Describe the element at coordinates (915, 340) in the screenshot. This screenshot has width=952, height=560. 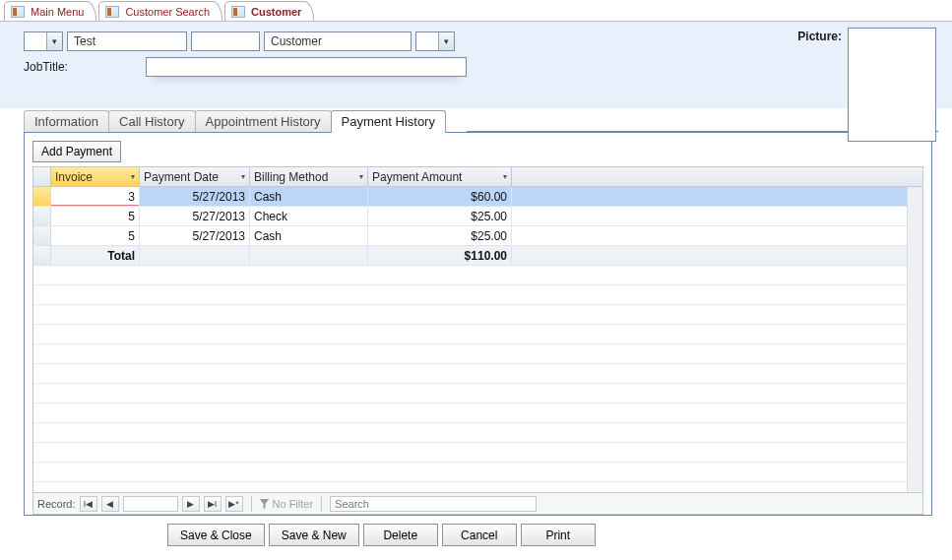
I see `vertical-scrollbar` at that location.